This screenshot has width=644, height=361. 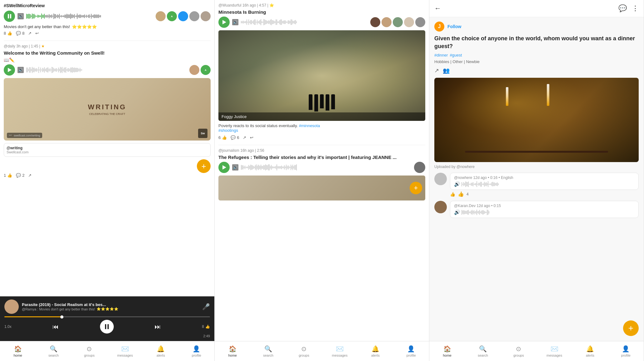 What do you see at coordinates (457, 184) in the screenshot?
I see `comment-sound-icon-1: 🔊` at bounding box center [457, 184].